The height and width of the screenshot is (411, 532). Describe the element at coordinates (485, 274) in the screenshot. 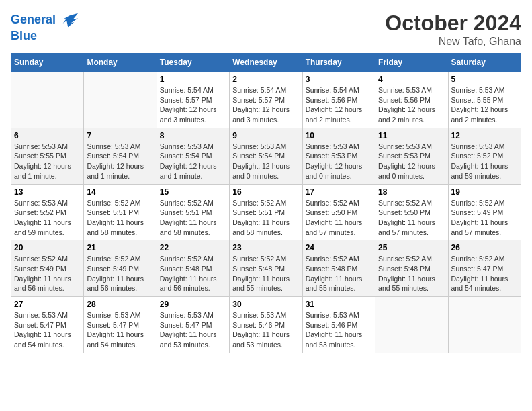

I see `day-info: Sunrise: 5:52 AM Sunset: 5:47 PM Dayligh…` at that location.